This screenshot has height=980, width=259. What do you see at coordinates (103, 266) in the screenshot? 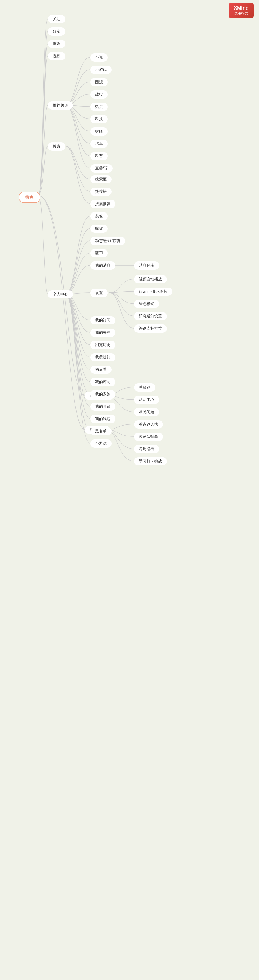
I see `node-wodexiaoxi: 我的消息` at bounding box center [103, 266].